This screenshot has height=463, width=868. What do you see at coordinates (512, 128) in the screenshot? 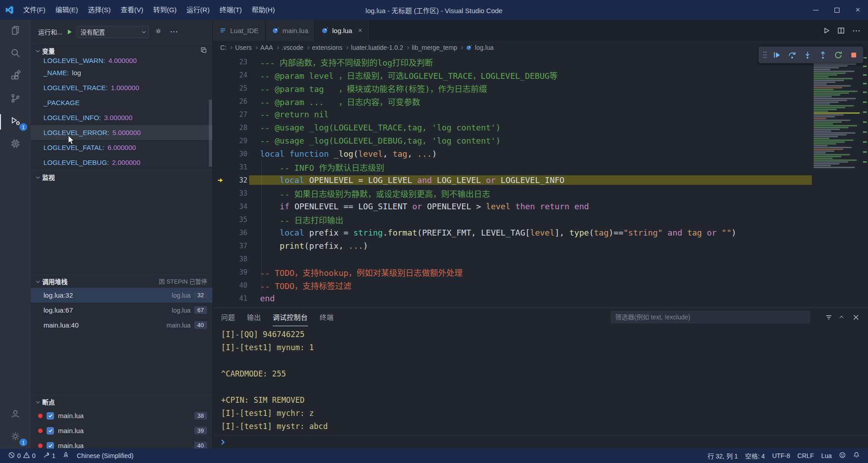
I see `code-line: 28-- @usage _log(LOGLEVEL_TRACE,tag, 'lo…` at bounding box center [512, 128].